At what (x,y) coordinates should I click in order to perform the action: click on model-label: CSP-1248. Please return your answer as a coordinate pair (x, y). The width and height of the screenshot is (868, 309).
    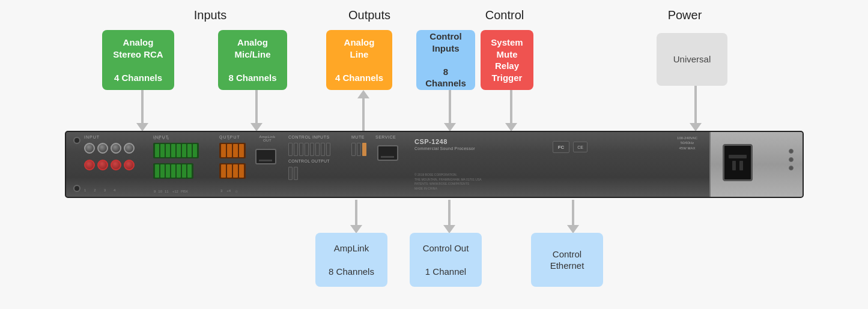
    Looking at the image, I should click on (431, 142).